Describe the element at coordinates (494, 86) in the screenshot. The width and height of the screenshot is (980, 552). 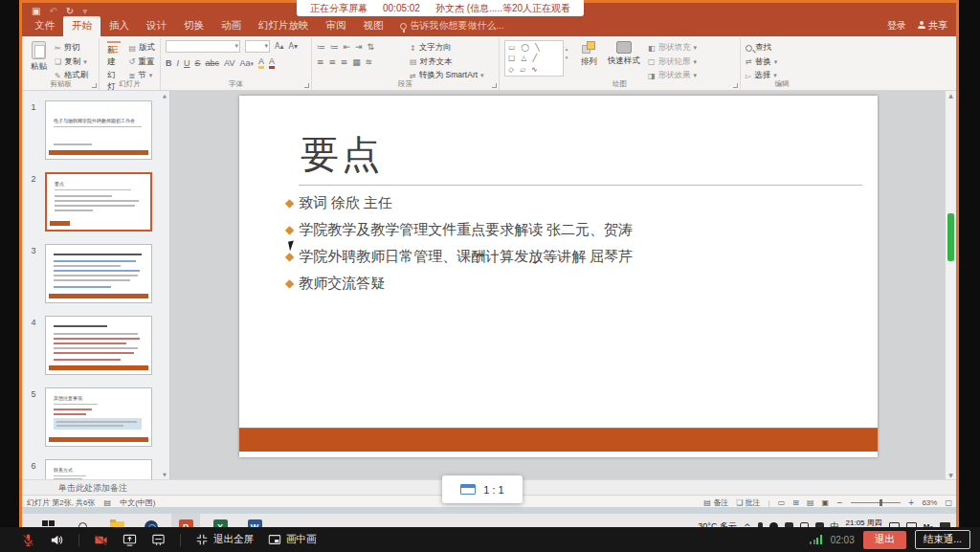
I see `paragraph-dialog-launcher` at that location.